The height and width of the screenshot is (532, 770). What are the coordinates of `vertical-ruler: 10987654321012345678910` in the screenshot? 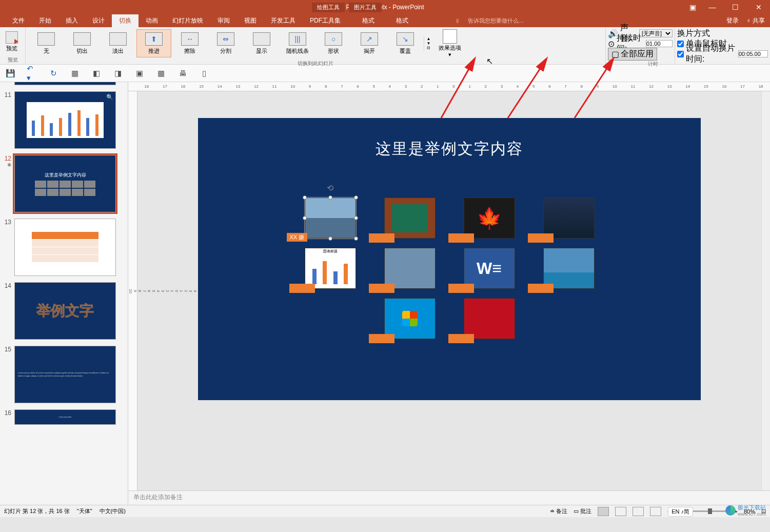 It's located at (133, 291).